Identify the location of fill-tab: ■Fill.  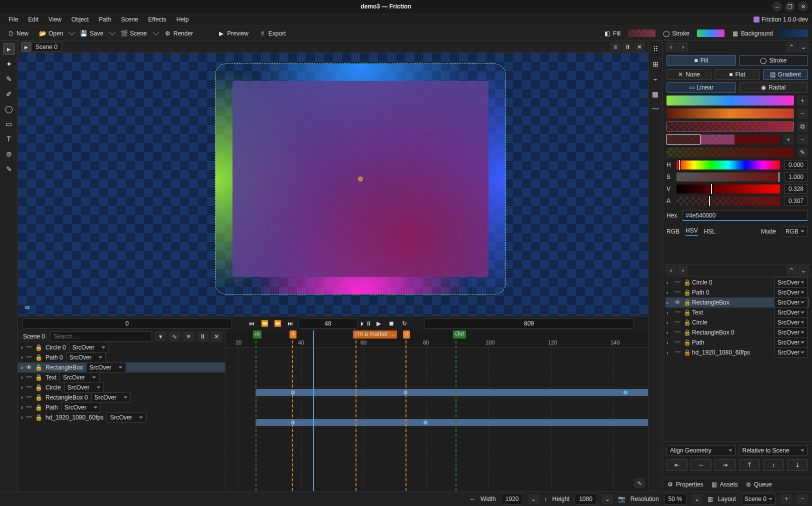
(701, 60).